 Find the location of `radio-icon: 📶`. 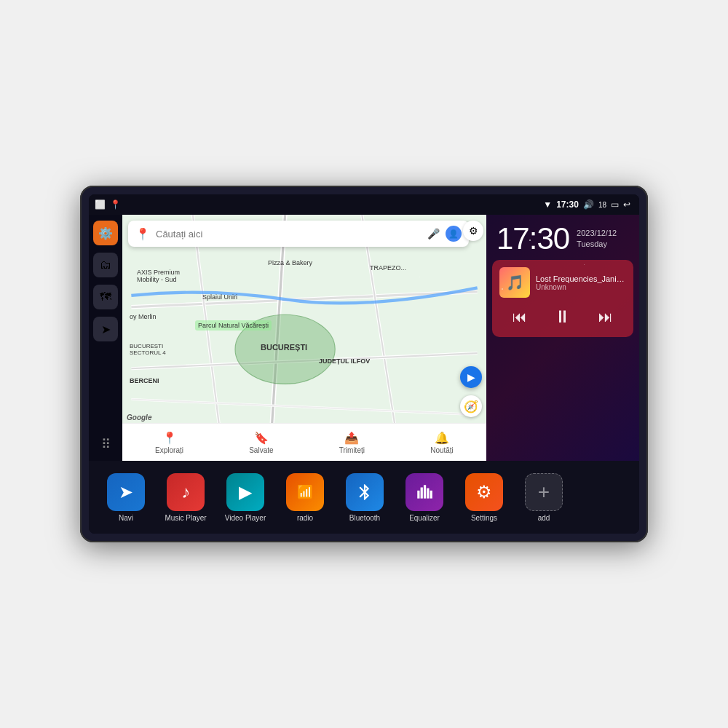

radio-icon: 📶 is located at coordinates (305, 492).